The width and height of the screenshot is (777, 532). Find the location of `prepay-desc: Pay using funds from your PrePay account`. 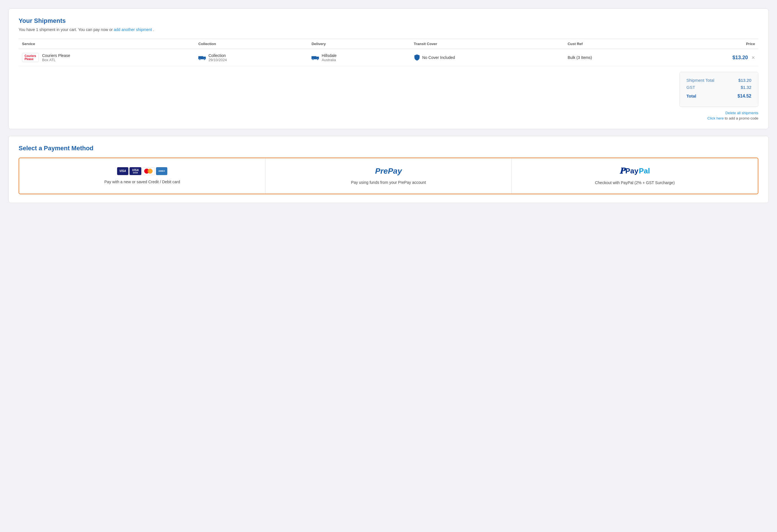

prepay-desc: Pay using funds from your PrePay account is located at coordinates (388, 182).